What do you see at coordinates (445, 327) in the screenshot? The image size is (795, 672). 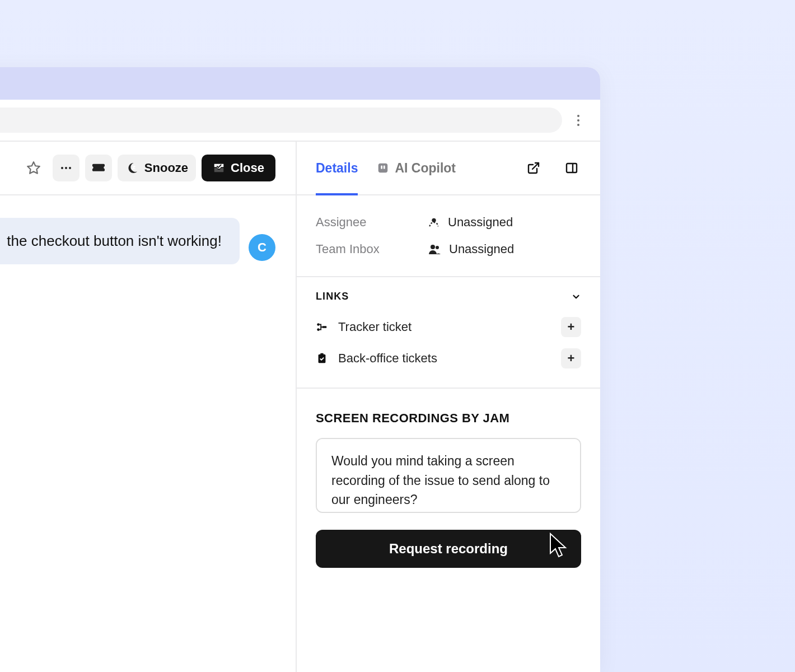 I see `link-tracker-ticket-label: Tracker ticket` at bounding box center [445, 327].